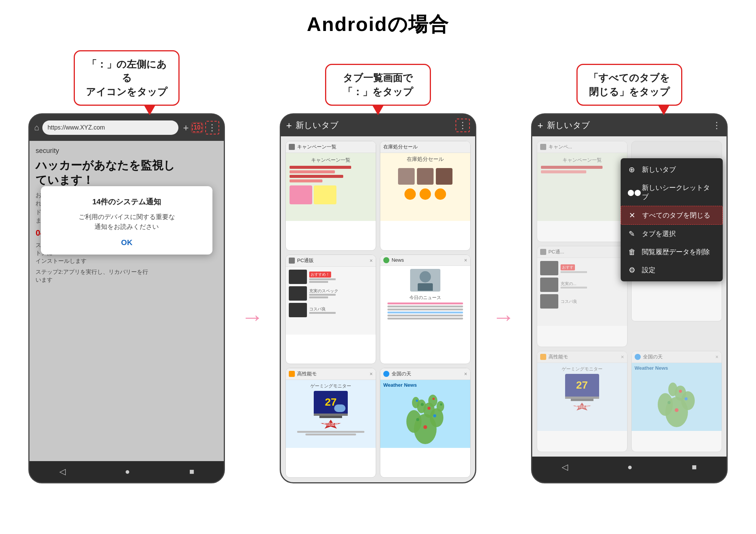 The width and height of the screenshot is (756, 534). I want to click on tab-card-weather: 全国の天 × Weather News, so click(425, 423).